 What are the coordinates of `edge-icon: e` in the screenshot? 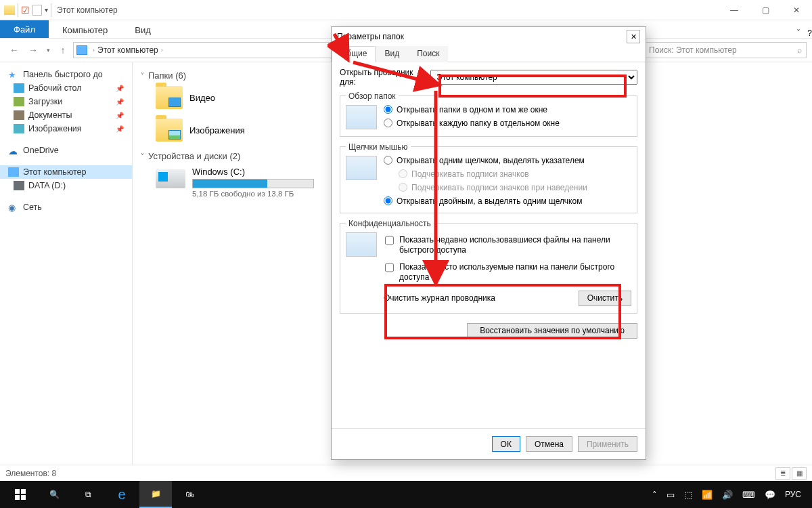 It's located at (122, 494).